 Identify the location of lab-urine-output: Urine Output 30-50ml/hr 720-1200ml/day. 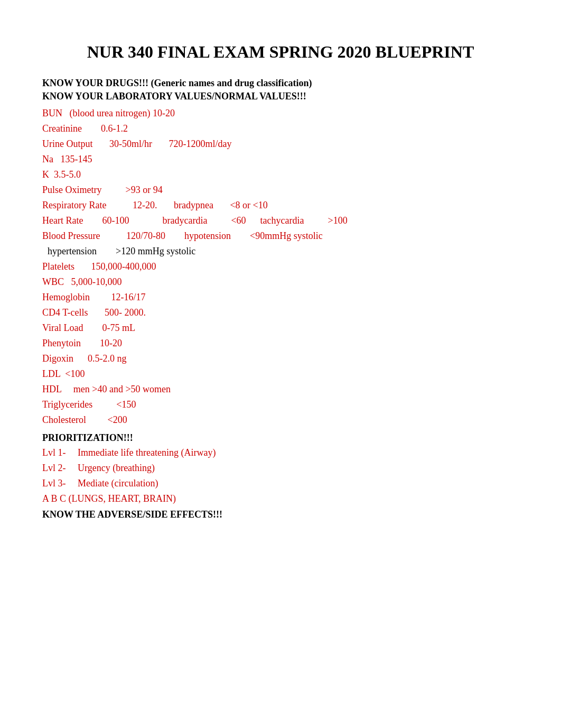
(280, 144).